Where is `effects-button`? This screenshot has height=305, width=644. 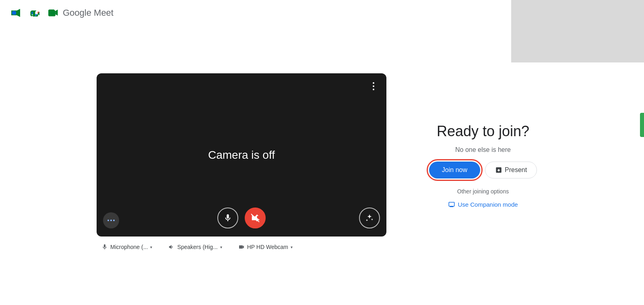
effects-button is located at coordinates (369, 218).